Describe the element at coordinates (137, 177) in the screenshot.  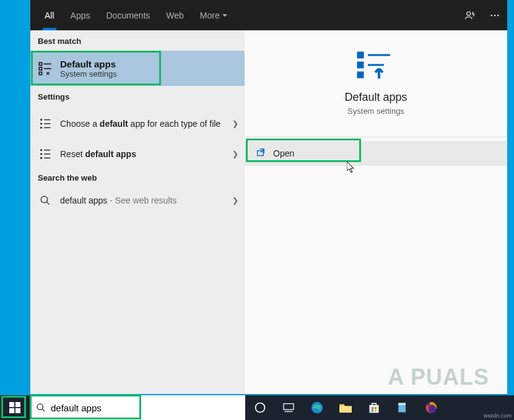
I see `section-search-web: Search the web` at that location.